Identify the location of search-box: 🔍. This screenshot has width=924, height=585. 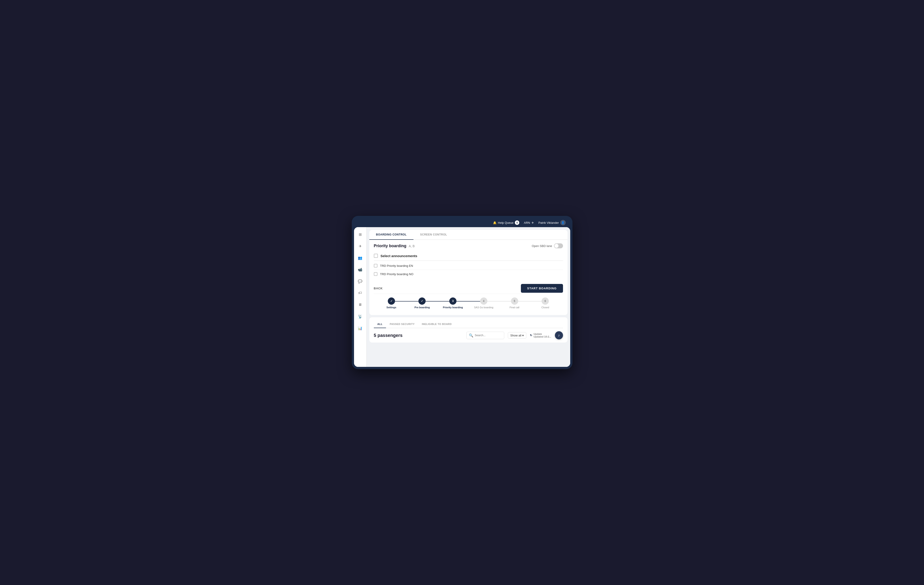
(485, 335).